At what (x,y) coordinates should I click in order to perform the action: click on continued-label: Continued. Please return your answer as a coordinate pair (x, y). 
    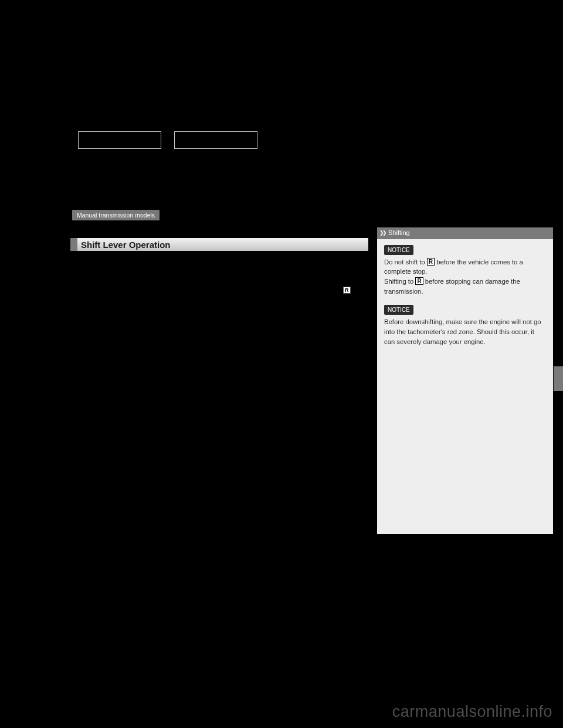
    Looking at the image, I should click on (468, 192).